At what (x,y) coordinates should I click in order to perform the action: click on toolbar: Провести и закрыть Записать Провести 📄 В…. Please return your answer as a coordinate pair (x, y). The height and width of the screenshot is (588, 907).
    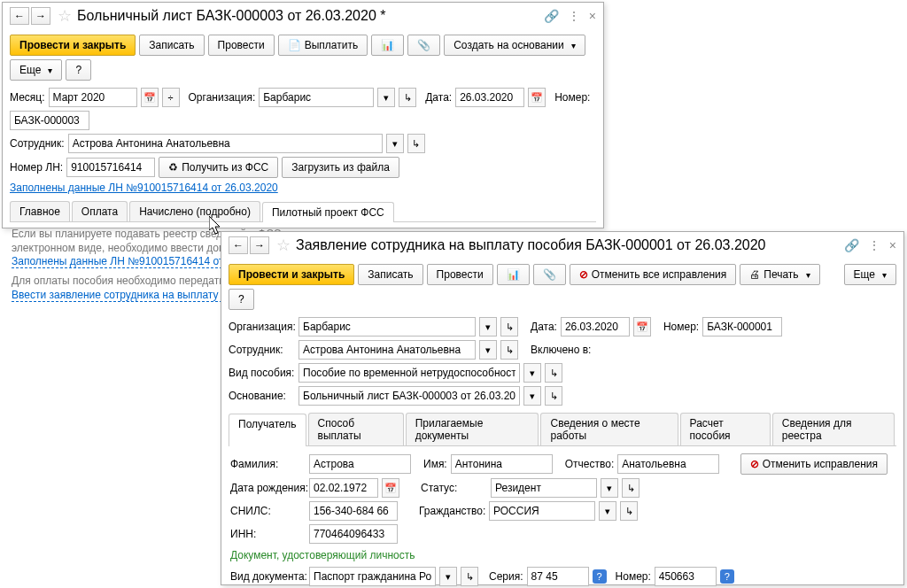
    Looking at the image, I should click on (303, 58).